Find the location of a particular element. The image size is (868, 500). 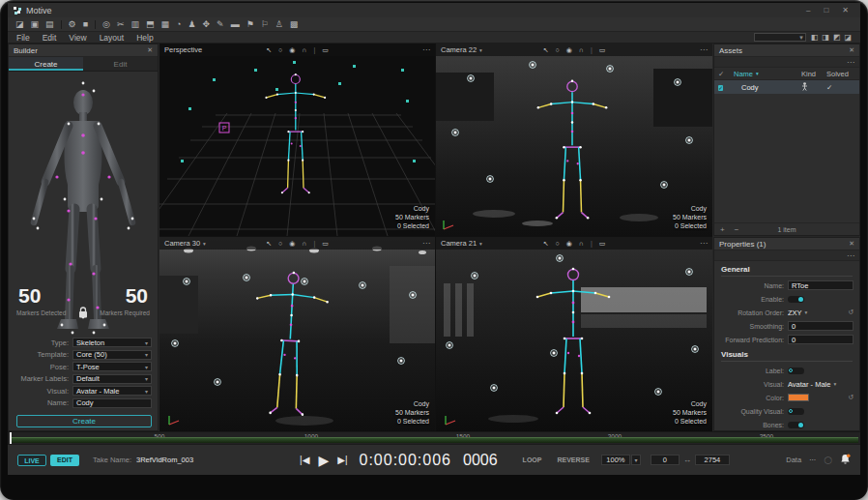

viewport-name-select: Camera 21▾ is located at coordinates (462, 244).